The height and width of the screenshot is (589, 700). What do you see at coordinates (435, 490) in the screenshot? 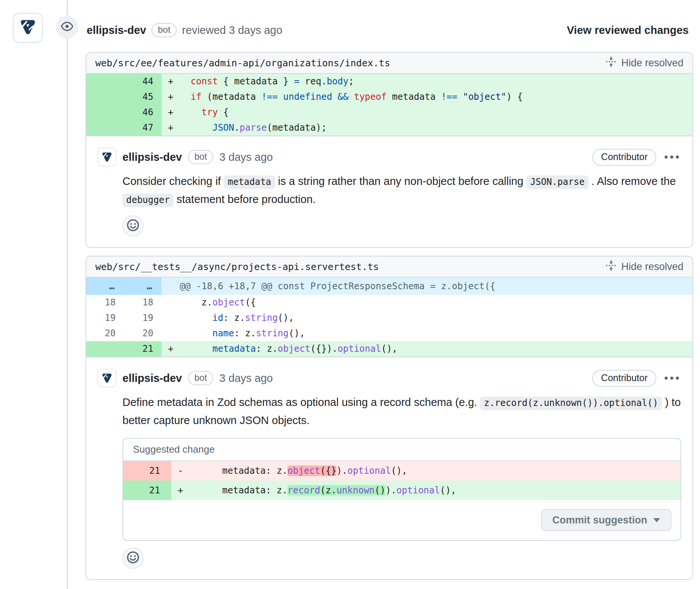
I see `code-line: metadata: z.record(z.unknown()).optional…` at bounding box center [435, 490].